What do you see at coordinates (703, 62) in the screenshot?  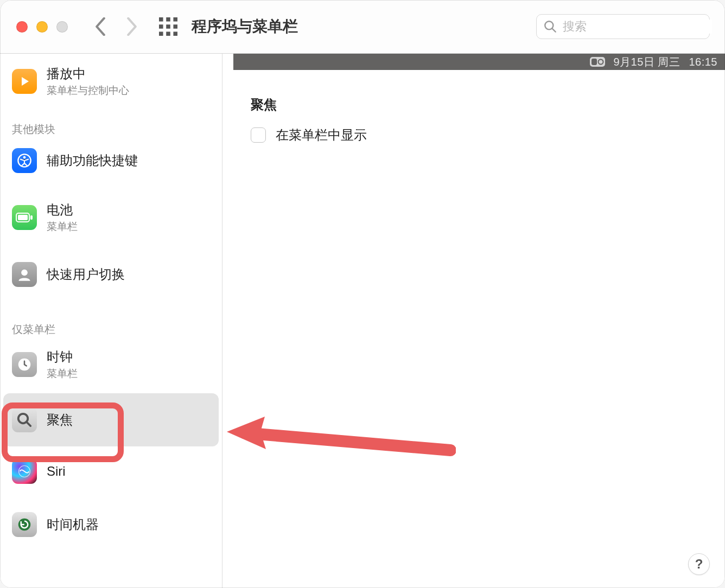 I see `menubar-time: 16:15` at bounding box center [703, 62].